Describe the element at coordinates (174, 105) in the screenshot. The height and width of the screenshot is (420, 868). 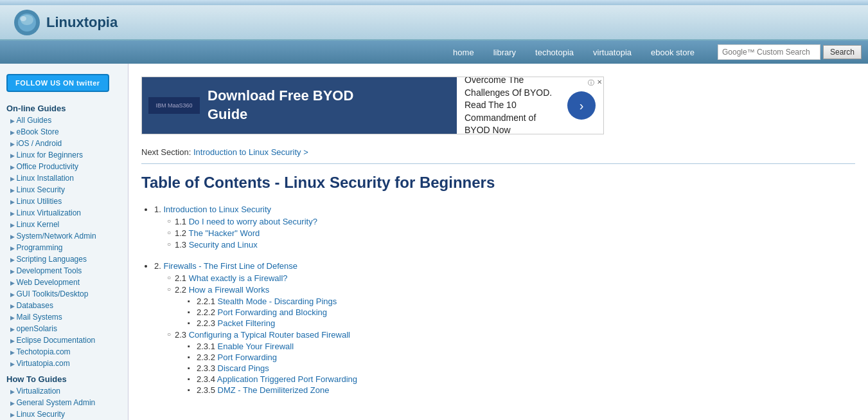
I see `ad-logo: IBM MaaS360` at that location.